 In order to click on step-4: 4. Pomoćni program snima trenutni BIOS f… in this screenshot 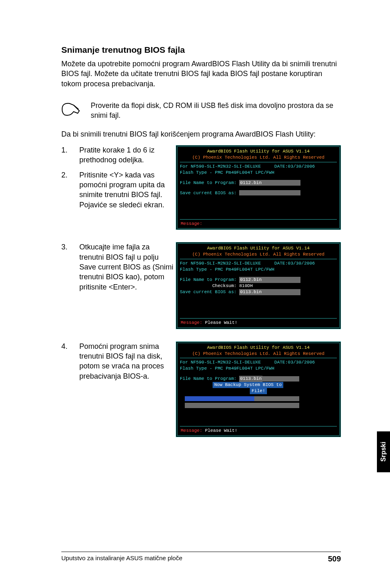, I will do `click(119, 361)`.